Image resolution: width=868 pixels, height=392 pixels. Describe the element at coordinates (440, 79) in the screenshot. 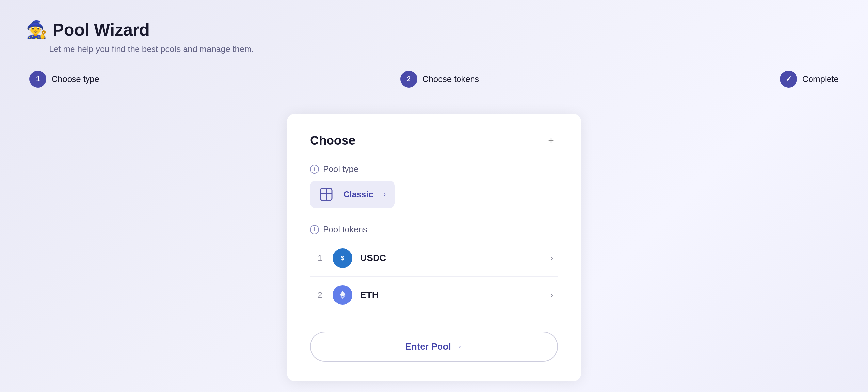

I see `step-2: 2 Choose tokens` at that location.